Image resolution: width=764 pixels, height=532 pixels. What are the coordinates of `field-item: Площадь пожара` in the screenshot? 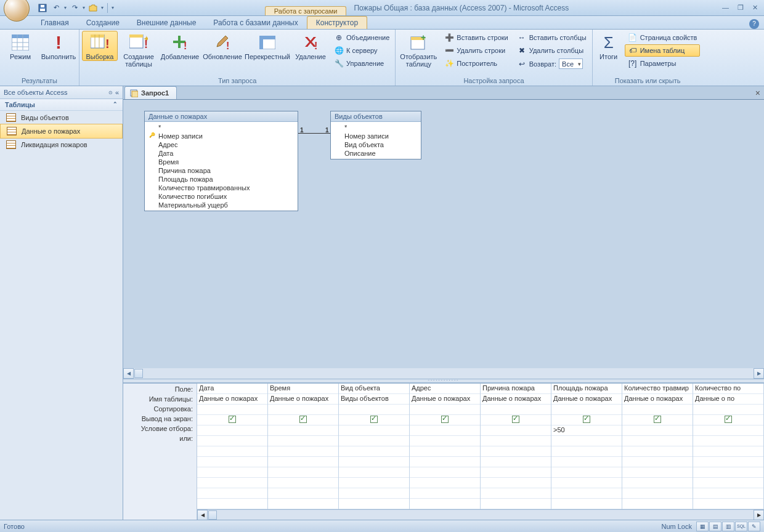 It's located at (221, 179).